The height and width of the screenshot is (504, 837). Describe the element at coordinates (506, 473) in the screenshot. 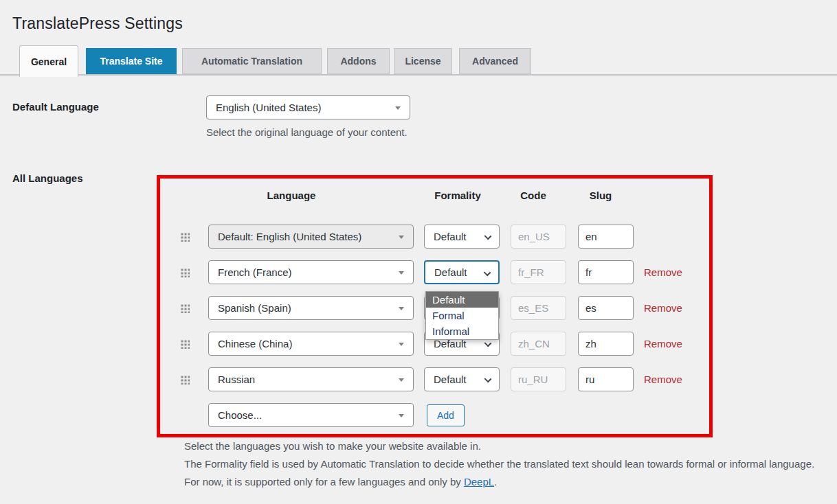

I see `description-line-2: The Formality field is used by Automatic…` at that location.